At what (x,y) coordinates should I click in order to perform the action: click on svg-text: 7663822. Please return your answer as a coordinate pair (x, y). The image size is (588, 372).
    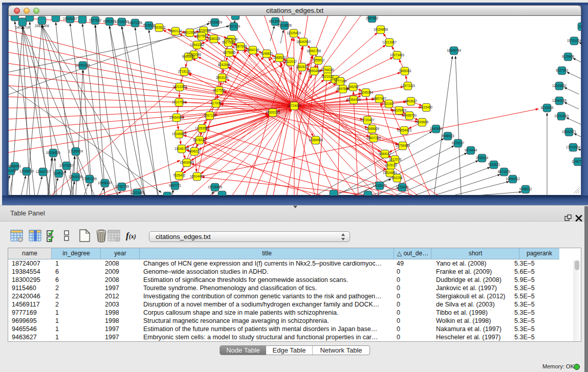
    Looking at the image, I should click on (160, 28).